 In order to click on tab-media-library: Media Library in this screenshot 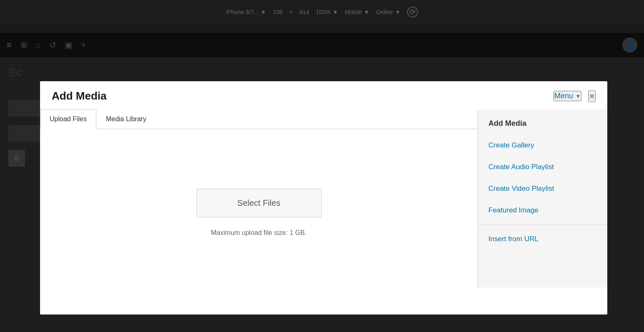, I will do `click(126, 119)`.